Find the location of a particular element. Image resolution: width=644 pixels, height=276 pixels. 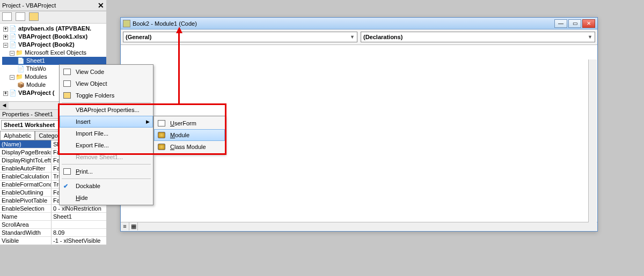

context-menu: View Code View Object Toggle Folders VBA… is located at coordinates (106, 135).